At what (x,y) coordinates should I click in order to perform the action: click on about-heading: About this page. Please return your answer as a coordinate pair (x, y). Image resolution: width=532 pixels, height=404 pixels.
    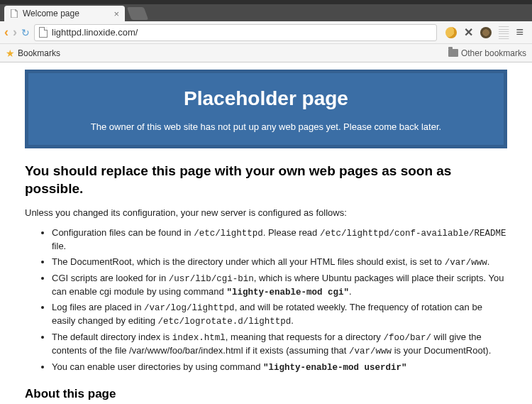
    Looking at the image, I should click on (266, 394).